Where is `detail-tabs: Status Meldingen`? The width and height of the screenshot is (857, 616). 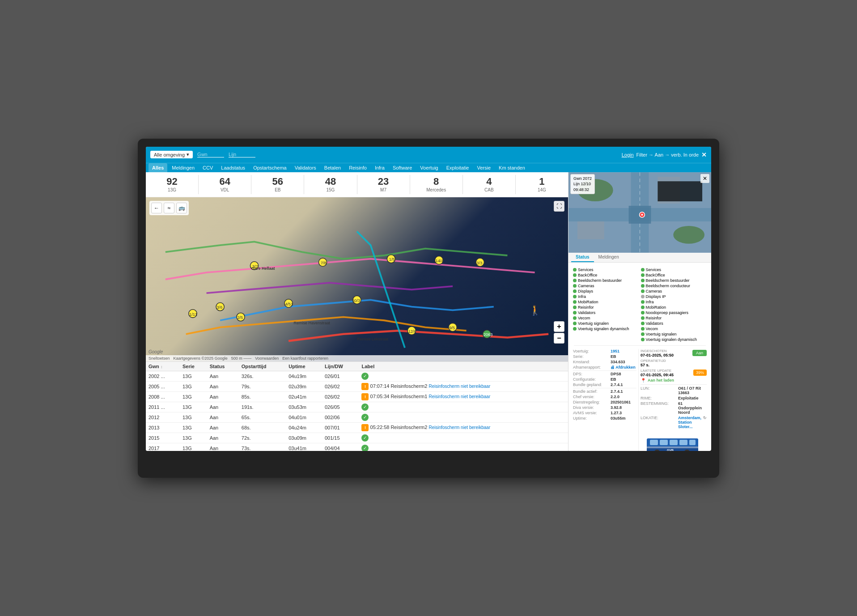
detail-tabs: Status Meldingen is located at coordinates (640, 258).